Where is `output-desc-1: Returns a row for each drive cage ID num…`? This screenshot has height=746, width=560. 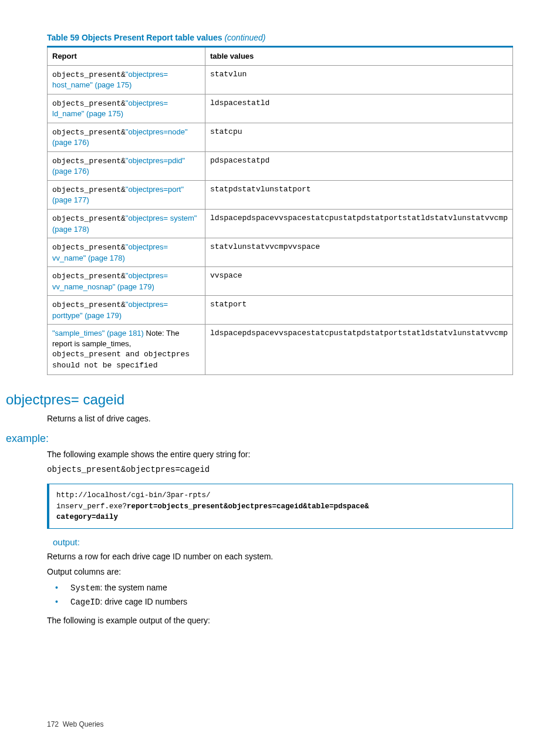
output-desc-1: Returns a row for each drive cage ID num… is located at coordinates (280, 556).